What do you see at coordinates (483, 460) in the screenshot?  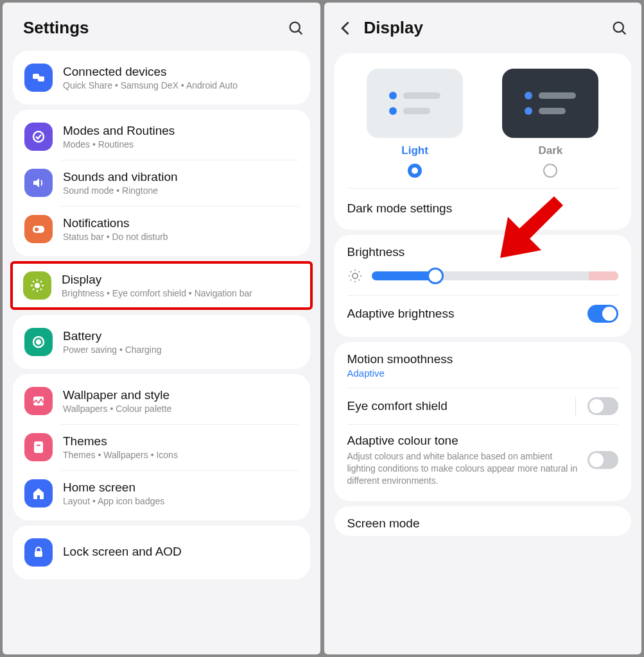 I see `adaptive-colour-row: Adaptive colour tone Adjust colours and …` at bounding box center [483, 460].